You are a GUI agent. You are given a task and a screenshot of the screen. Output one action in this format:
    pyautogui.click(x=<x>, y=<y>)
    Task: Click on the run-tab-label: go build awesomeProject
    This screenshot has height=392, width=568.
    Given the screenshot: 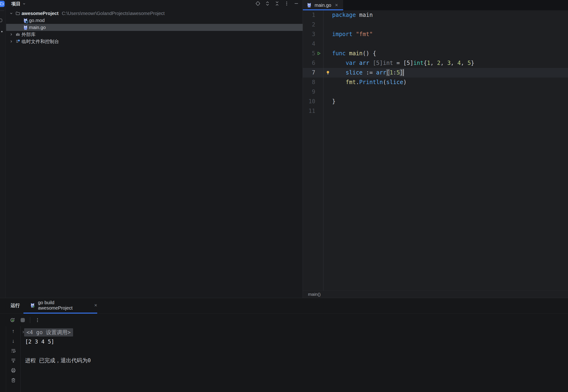 What is the action you would take?
    pyautogui.click(x=64, y=305)
    